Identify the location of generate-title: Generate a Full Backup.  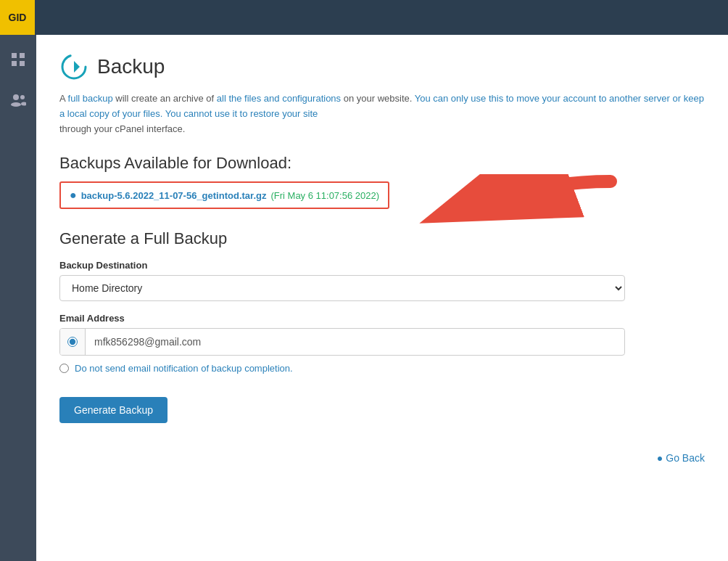
(382, 239).